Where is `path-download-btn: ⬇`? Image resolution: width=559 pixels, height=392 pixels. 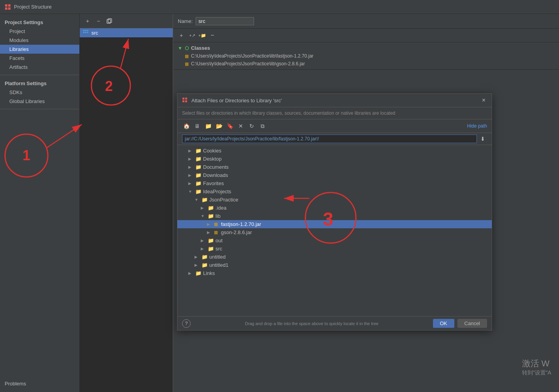 path-download-btn: ⬇ is located at coordinates (483, 139).